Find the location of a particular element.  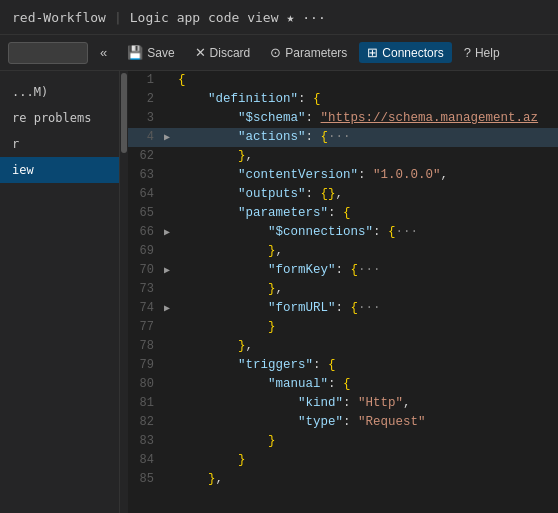

table-row: 1 { is located at coordinates (343, 80).